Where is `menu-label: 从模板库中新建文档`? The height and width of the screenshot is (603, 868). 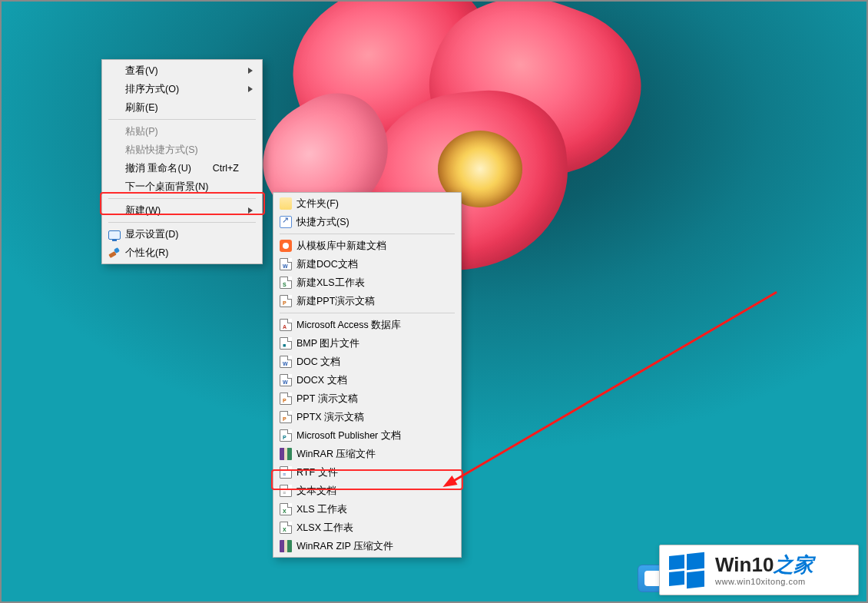
menu-label: 从模板库中新建文档 is located at coordinates (341, 246).